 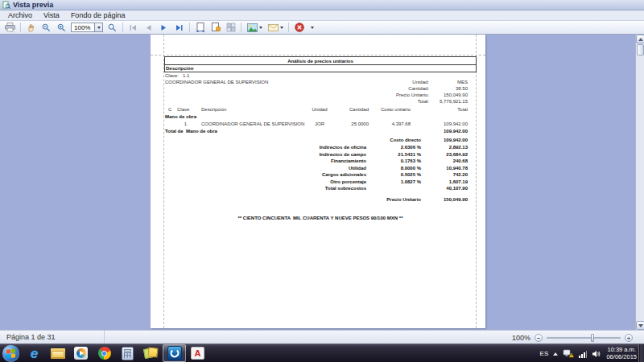 I want to click on summary-value: 240.68, so click(x=436, y=161).